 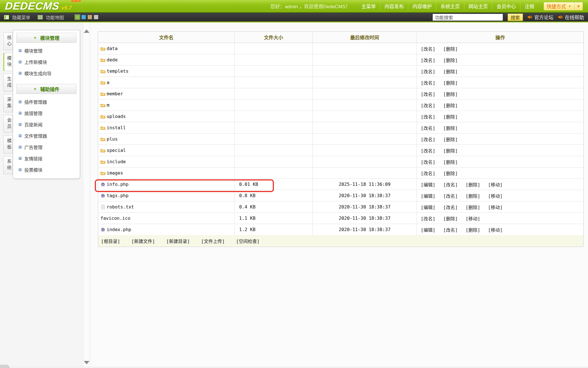 What do you see at coordinates (468, 17) in the screenshot?
I see `search-input` at bounding box center [468, 17].